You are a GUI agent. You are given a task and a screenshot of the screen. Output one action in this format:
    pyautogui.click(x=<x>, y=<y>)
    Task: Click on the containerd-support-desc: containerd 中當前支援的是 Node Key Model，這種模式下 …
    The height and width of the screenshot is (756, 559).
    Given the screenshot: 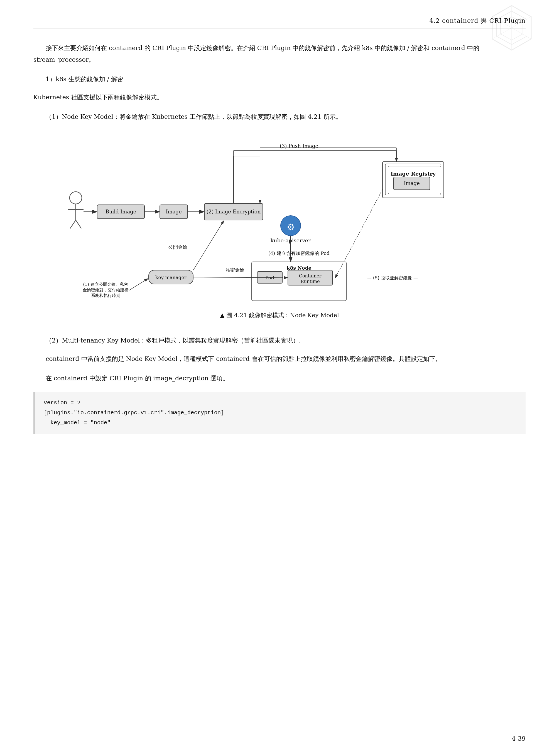 What is the action you would take?
    pyautogui.click(x=280, y=359)
    